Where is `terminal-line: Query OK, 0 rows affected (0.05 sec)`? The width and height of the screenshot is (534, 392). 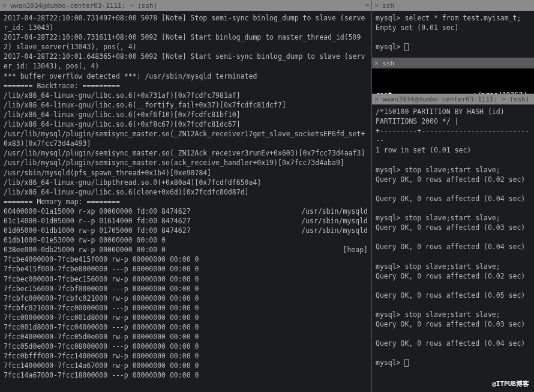
terminal-line: Query OK, 0 rows affected (0.05 sec) is located at coordinates (453, 295).